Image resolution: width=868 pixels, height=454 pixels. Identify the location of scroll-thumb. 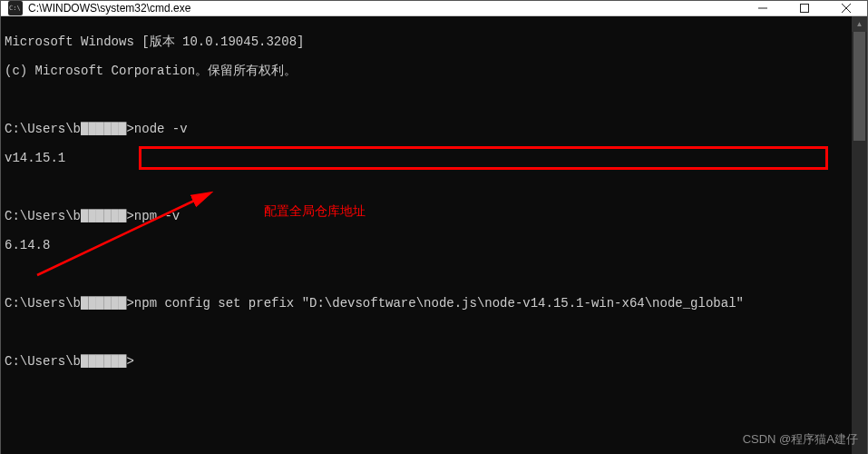
(860, 86).